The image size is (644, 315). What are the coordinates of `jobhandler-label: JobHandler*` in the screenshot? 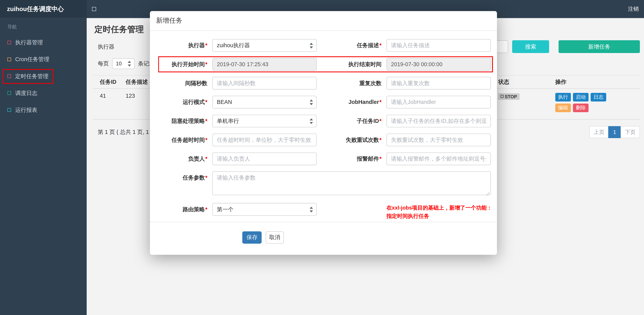 It's located at (349, 102).